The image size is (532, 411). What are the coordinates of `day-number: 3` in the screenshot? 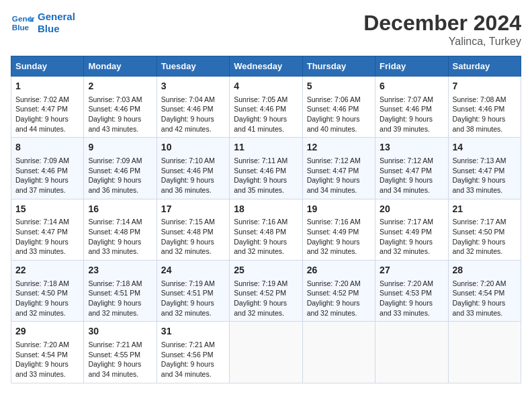 It's located at (193, 87).